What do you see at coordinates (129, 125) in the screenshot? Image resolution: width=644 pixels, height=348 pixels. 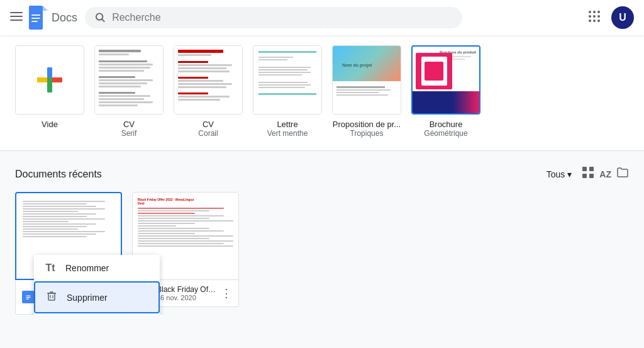 I see `template-cv-serif-name: CV` at bounding box center [129, 125].